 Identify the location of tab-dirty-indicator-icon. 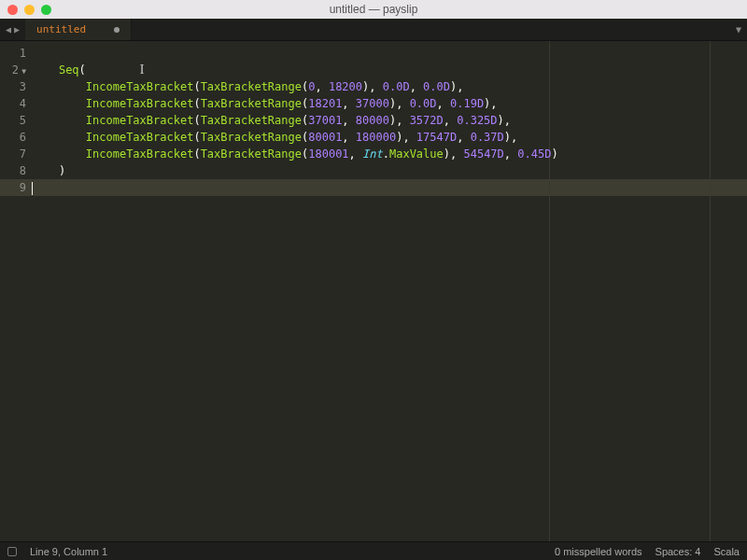
(117, 30).